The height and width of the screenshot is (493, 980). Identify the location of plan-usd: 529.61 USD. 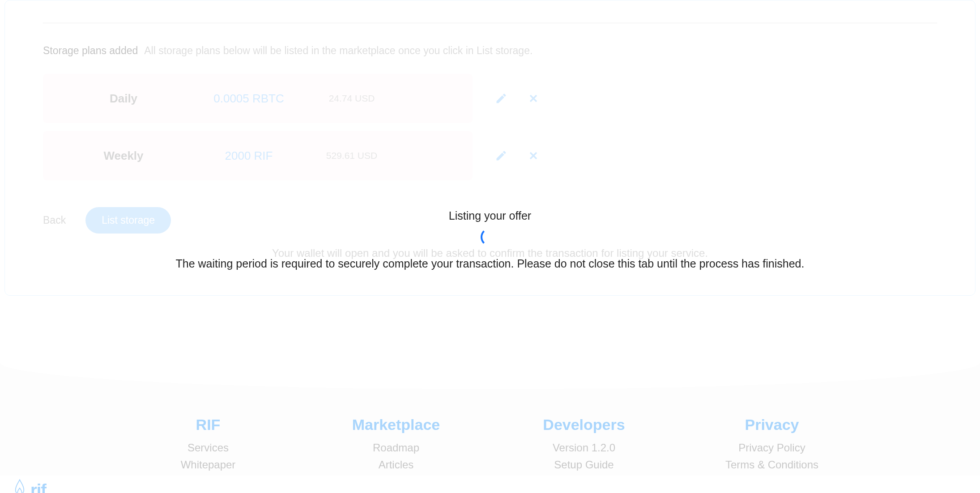
(352, 156).